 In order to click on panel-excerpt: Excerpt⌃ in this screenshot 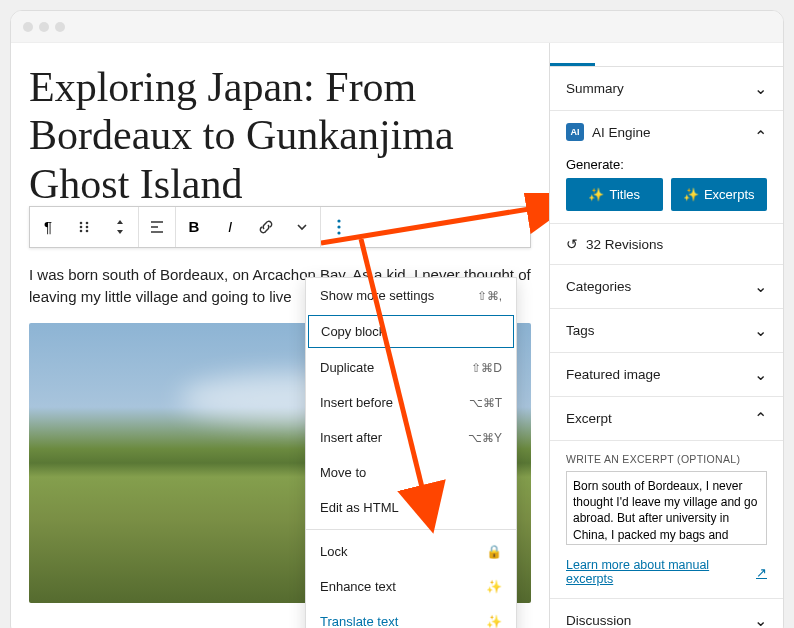, I will do `click(666, 419)`.